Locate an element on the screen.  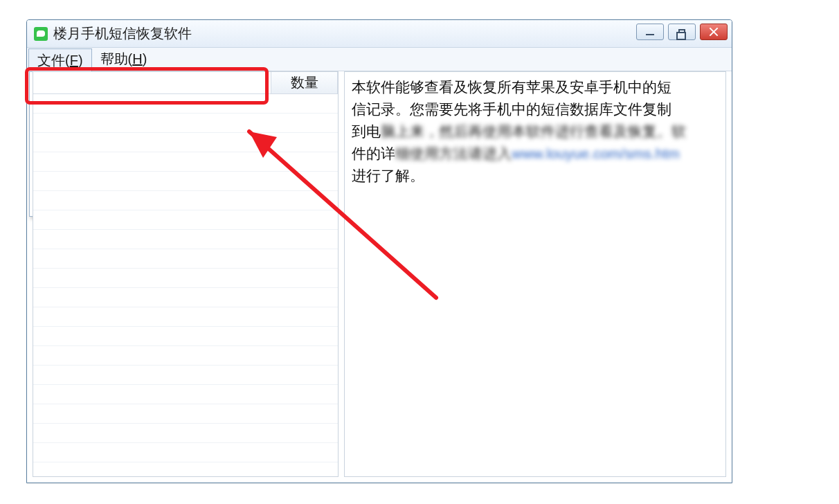
menu-file-hotkey: F is located at coordinates (74, 61).